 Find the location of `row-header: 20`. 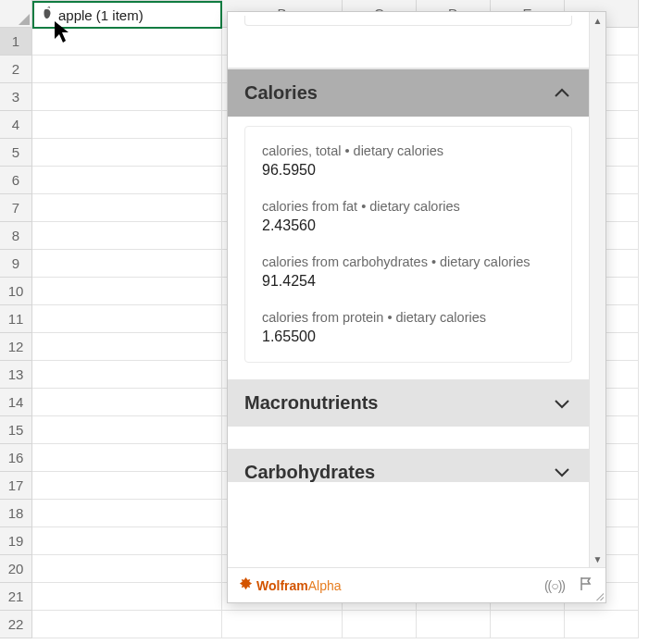

row-header: 20 is located at coordinates (17, 569).